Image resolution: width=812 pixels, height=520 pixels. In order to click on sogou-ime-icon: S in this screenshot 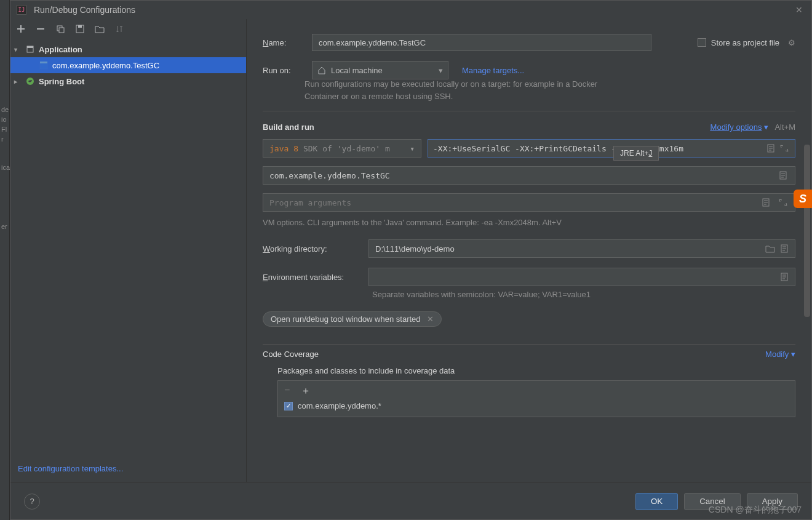, I will do `click(803, 199)`.